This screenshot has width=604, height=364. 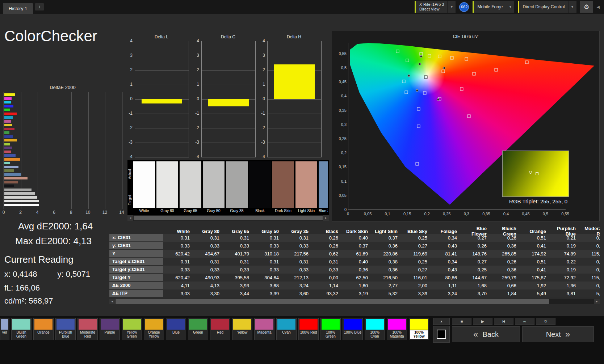 I want to click on display-control-dropdown: Direct Display Control ▼, so click(x=547, y=7).